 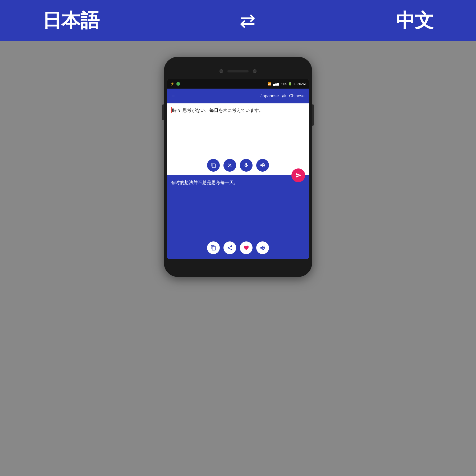 What do you see at coordinates (270, 96) in the screenshot?
I see `toolbar-source-lang: Japanese` at bounding box center [270, 96].